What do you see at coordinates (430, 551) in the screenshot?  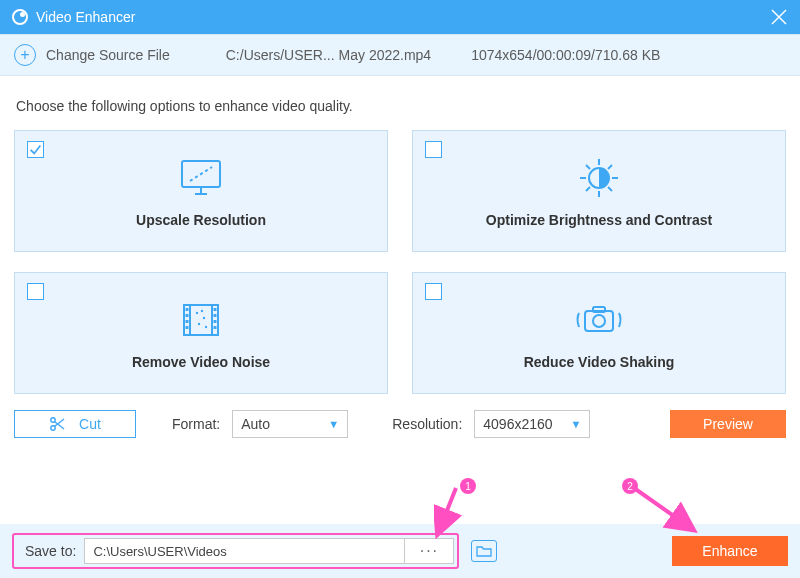 I see `ellipsis-icon: ···` at bounding box center [430, 551].